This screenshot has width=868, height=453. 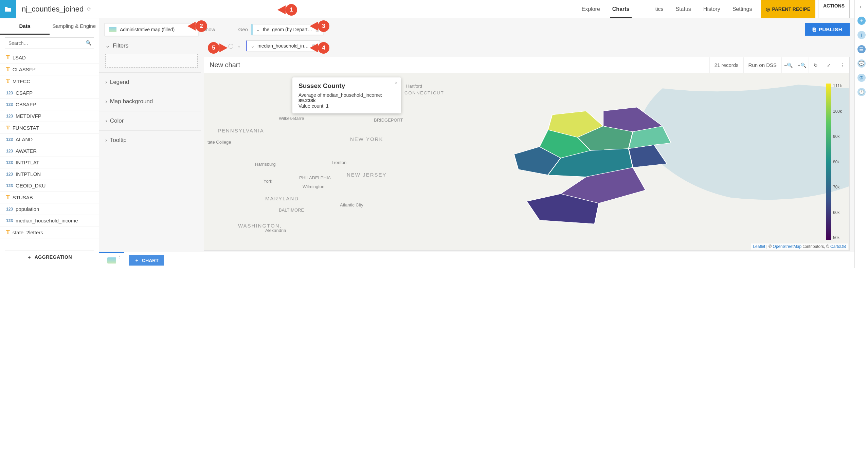 What do you see at coordinates (712, 9) in the screenshot?
I see `tab-history: History` at bounding box center [712, 9].